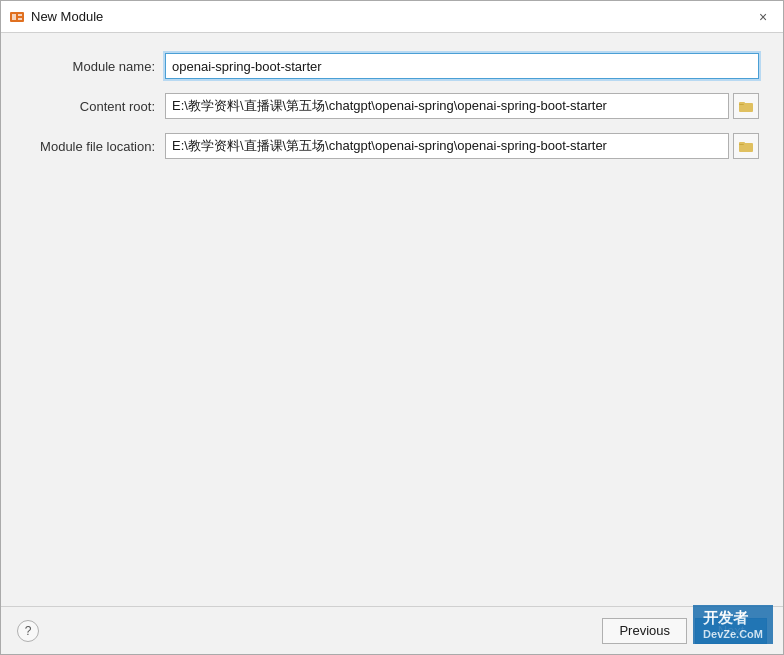 This screenshot has height=655, width=784. What do you see at coordinates (746, 146) in the screenshot?
I see `module-file-location-folder-button` at bounding box center [746, 146].